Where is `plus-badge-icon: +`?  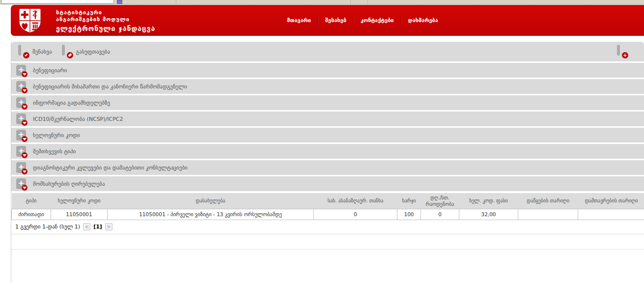 plus-badge-icon: + is located at coordinates (625, 55).